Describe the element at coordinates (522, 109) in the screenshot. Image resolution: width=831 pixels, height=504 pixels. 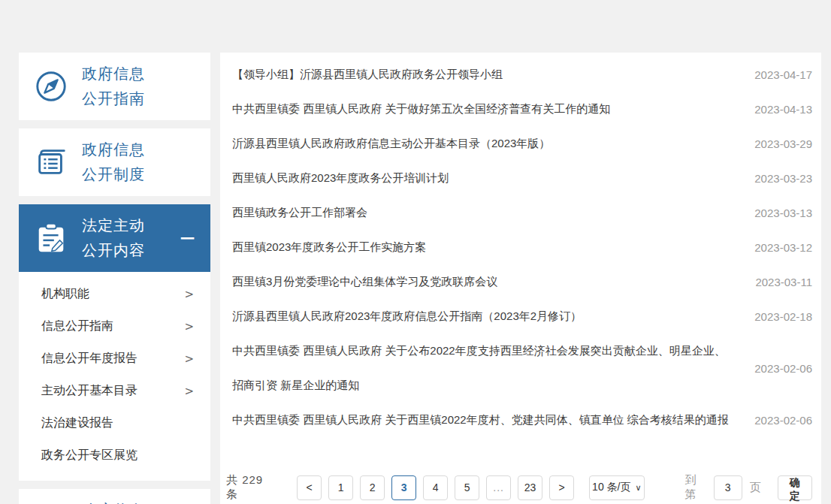
I see `list-item: 中共西里镇委 西里镇人民政府 关于做好第五次全国经济普查有关工作的通知 2023…` at that location.